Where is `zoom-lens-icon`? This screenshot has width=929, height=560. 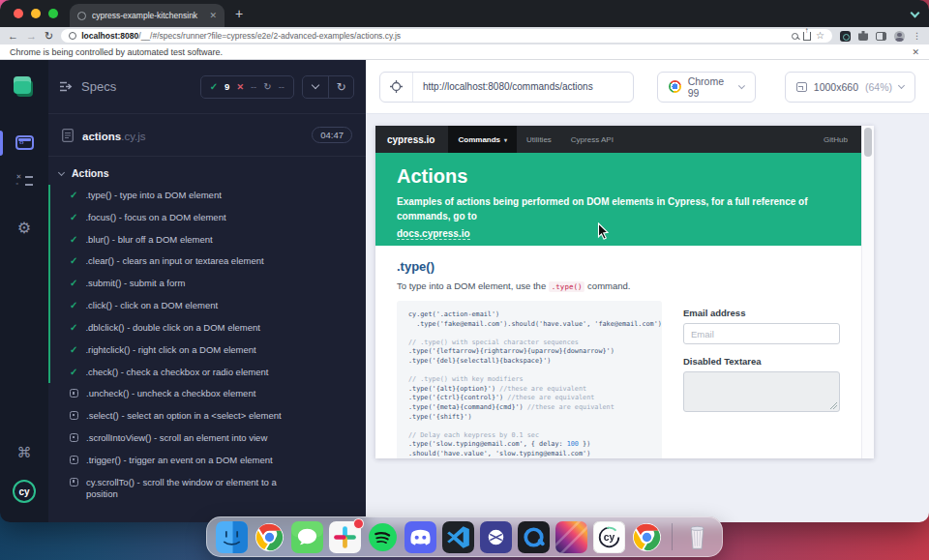 zoom-lens-icon is located at coordinates (795, 37).